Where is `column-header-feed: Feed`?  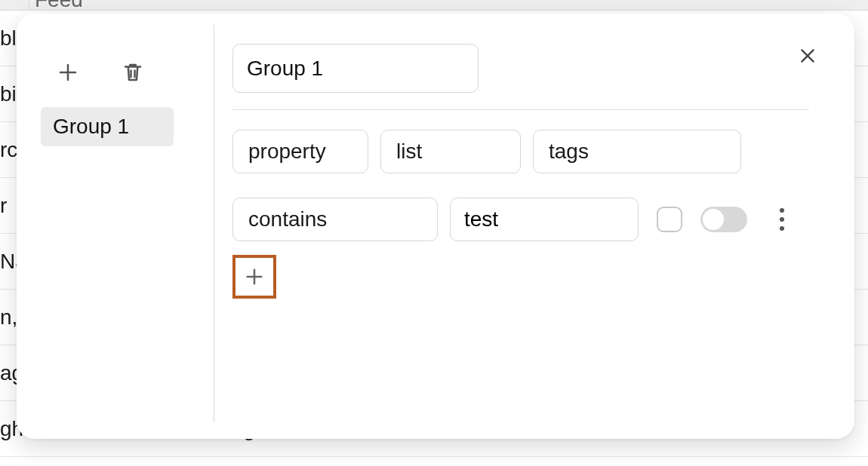 column-header-feed: Feed is located at coordinates (59, 5).